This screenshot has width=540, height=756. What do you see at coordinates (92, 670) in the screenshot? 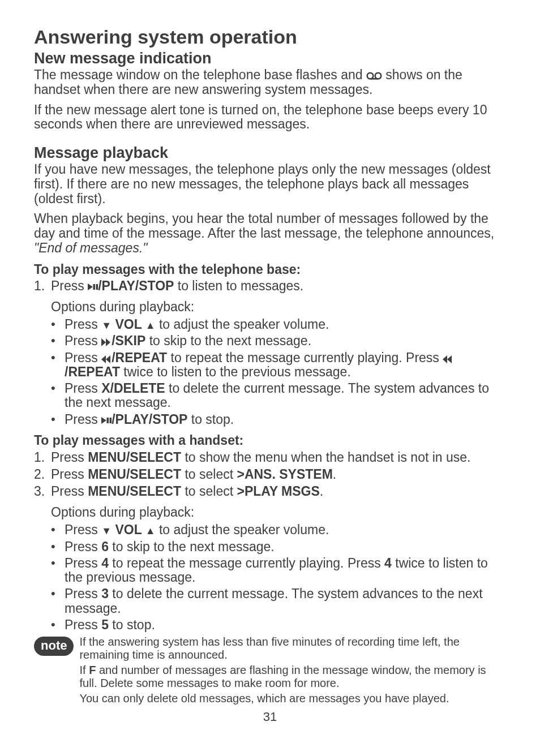
I see `text-bold: F` at bounding box center [92, 670].